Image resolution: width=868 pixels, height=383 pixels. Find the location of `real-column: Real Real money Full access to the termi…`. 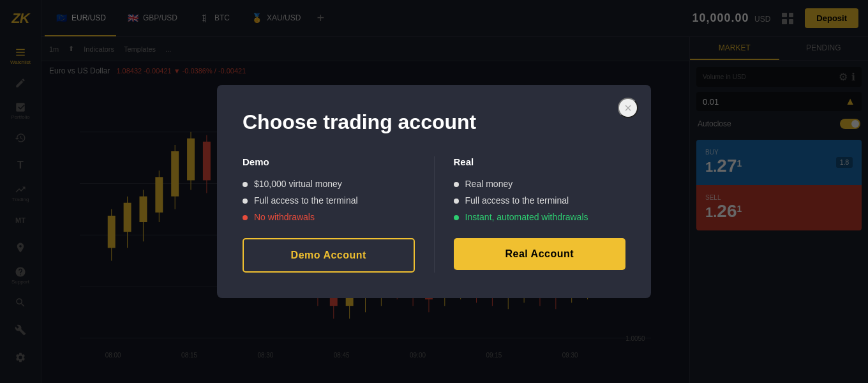

real-column: Real Real money Full access to the termi… is located at coordinates (540, 214).